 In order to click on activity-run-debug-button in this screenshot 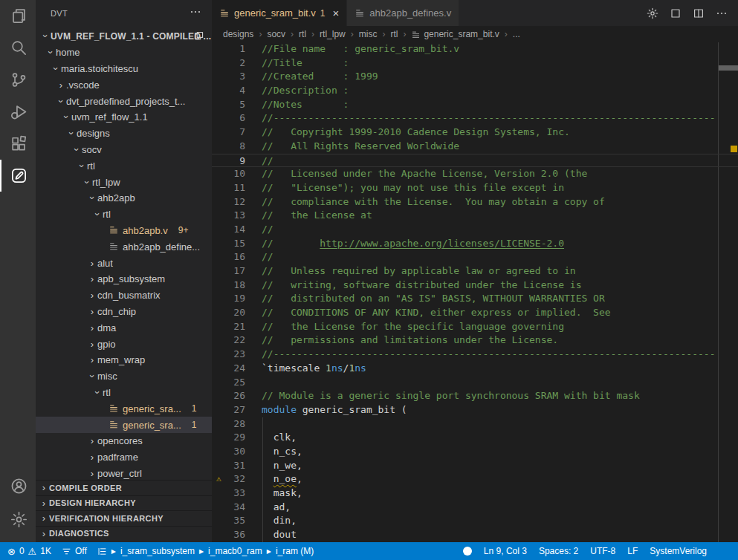, I will do `click(18, 111)`.